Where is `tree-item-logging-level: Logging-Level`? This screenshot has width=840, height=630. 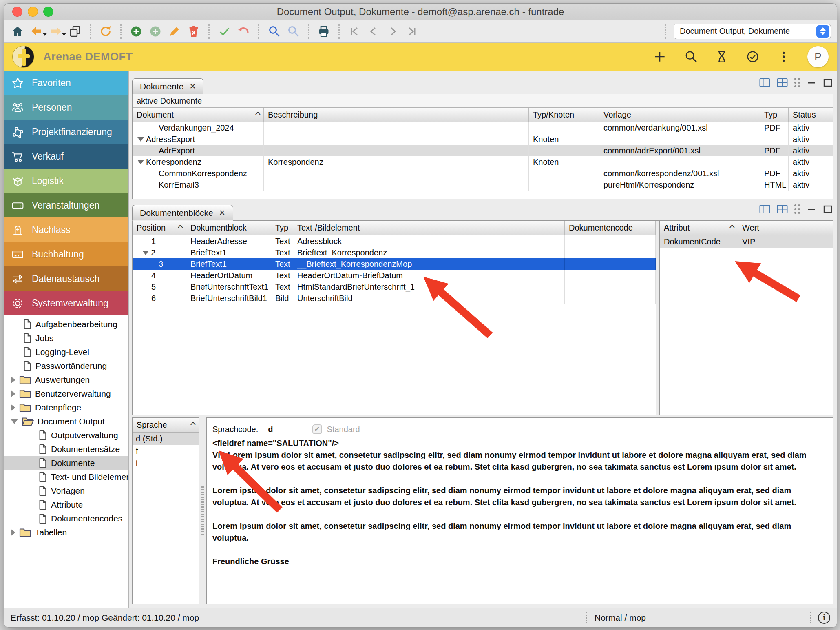
tree-item-logging-level: Logging-Level is located at coordinates (66, 352).